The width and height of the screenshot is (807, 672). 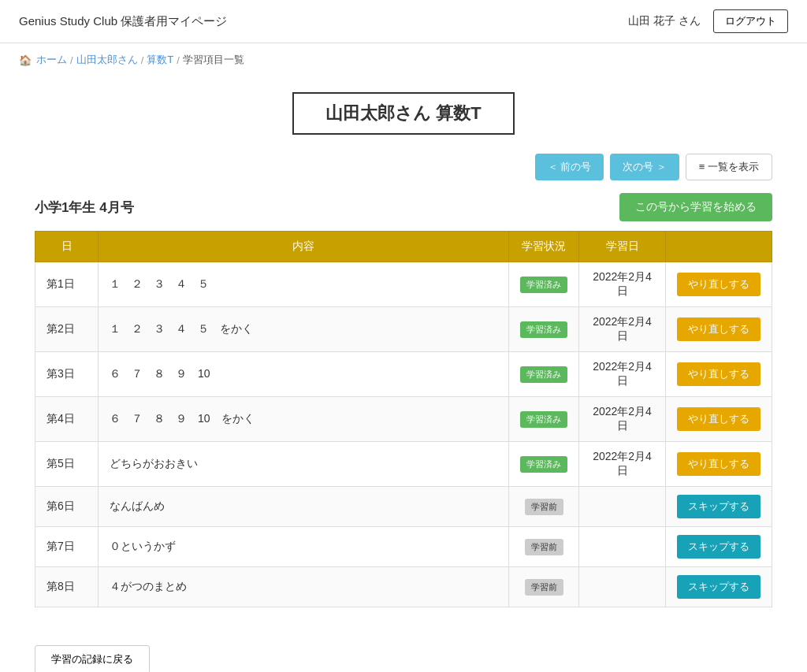 I want to click on col-header-day: 日, so click(x=67, y=247).